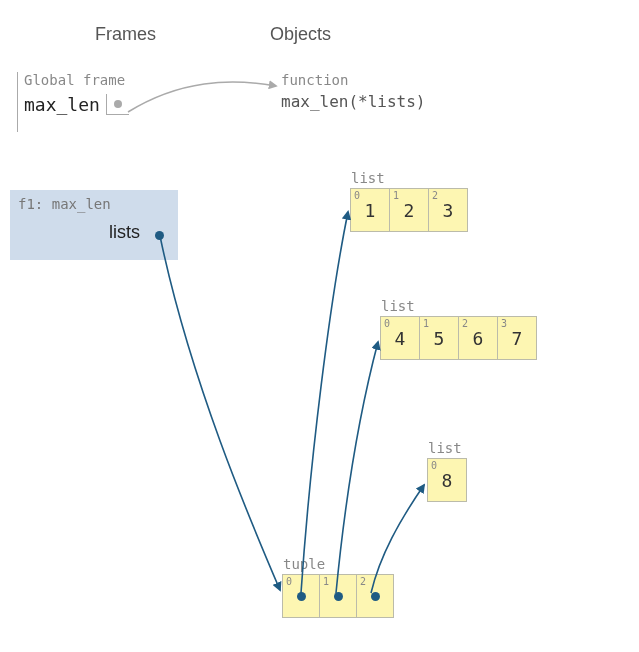  What do you see at coordinates (354, 102) in the screenshot?
I see `function-signature: max_len(*lists)` at bounding box center [354, 102].